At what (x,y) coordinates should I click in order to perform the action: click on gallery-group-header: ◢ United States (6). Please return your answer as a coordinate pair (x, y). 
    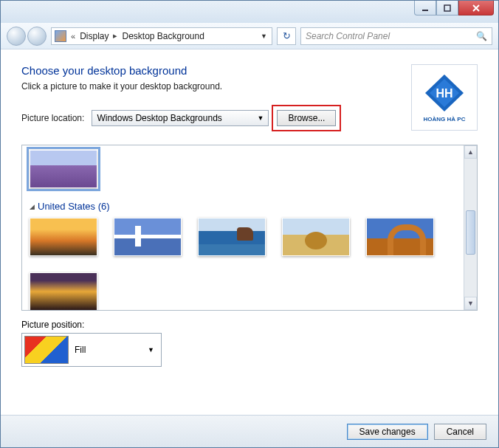
    Looking at the image, I should click on (250, 207).